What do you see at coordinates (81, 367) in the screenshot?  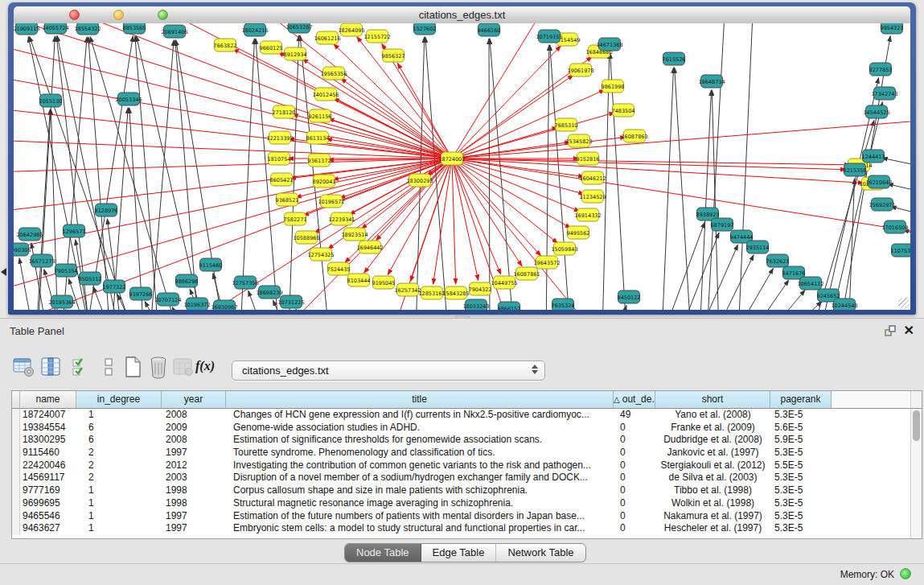 I see `select-all-columns-icon` at bounding box center [81, 367].